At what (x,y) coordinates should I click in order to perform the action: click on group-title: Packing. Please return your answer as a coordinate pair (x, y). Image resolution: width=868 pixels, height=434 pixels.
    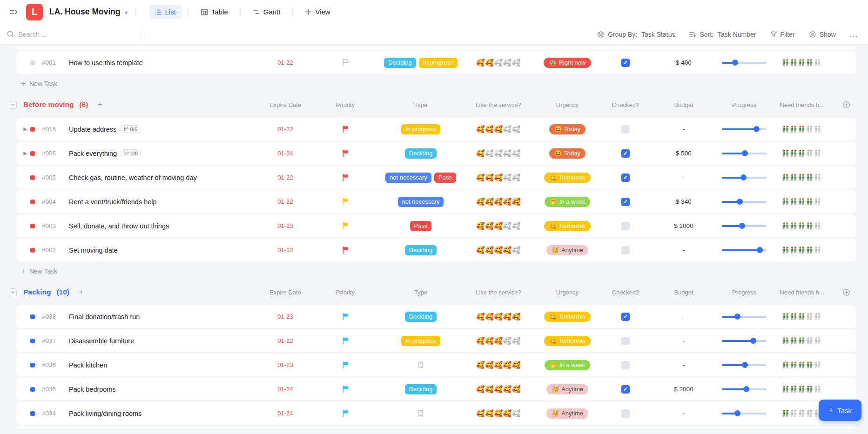
    Looking at the image, I should click on (37, 292).